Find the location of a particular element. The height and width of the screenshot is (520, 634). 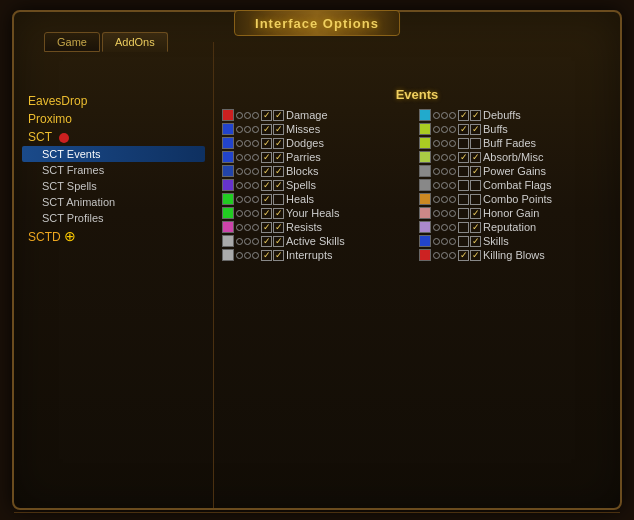

event-row-interrupts: ✓ ✓ Interrupts is located at coordinates (318, 255).